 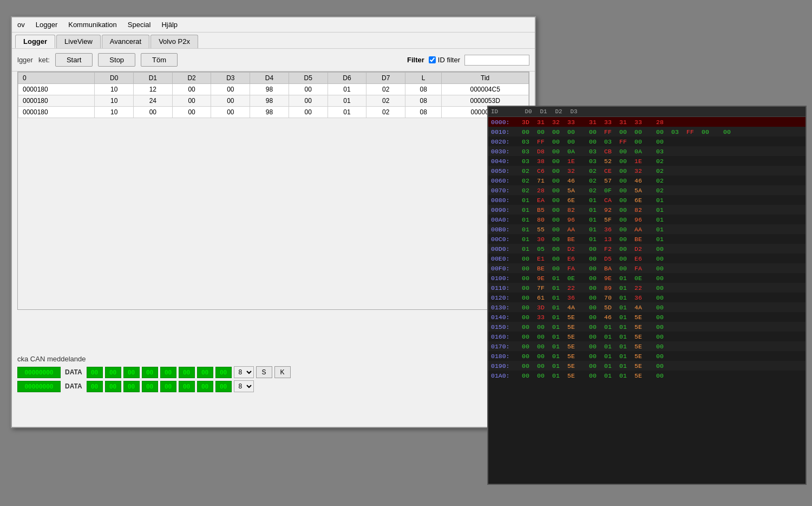 I want to click on menu-ov: ov, so click(x=21, y=25).